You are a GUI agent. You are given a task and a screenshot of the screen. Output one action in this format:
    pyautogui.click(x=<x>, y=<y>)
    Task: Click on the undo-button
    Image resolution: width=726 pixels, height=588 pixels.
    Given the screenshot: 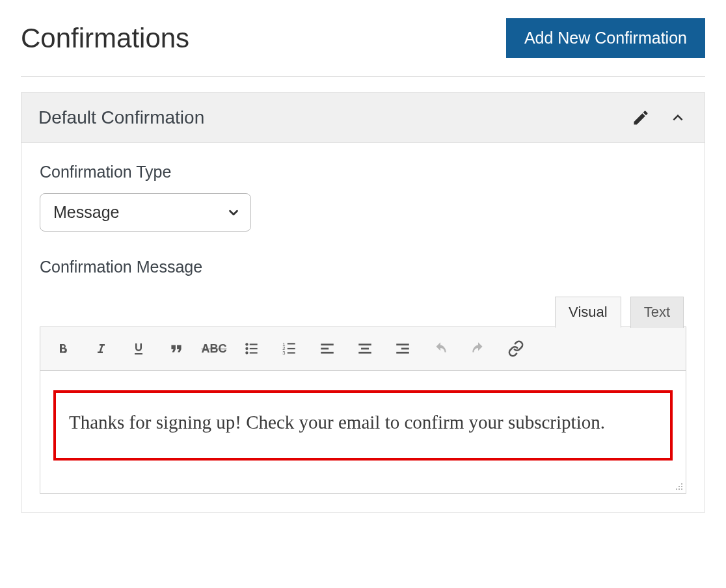 What is the action you would take?
    pyautogui.click(x=440, y=349)
    